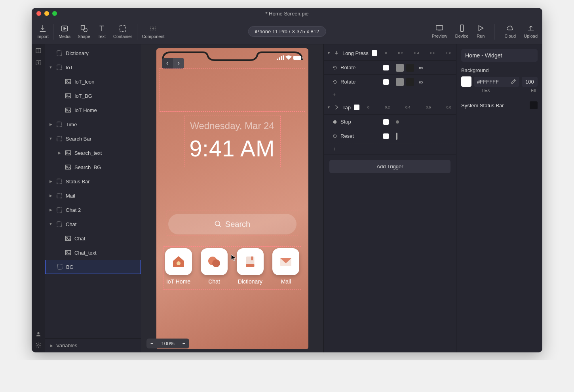 Image resolution: width=574 pixels, height=392 pixels. Describe the element at coordinates (232, 148) in the screenshot. I see `time-label: 9:41 AM` at that location.